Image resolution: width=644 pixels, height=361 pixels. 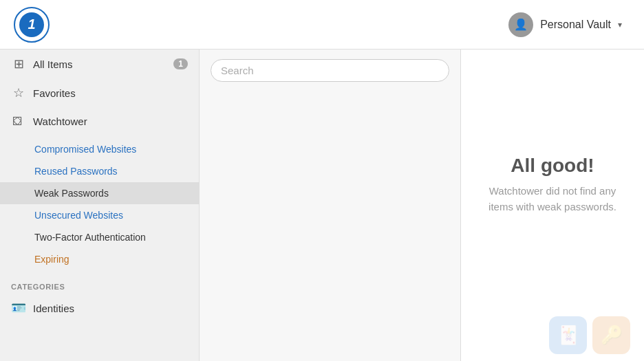 What do you see at coordinates (568, 336) in the screenshot?
I see `deco-card-icon: 🃏` at bounding box center [568, 336].